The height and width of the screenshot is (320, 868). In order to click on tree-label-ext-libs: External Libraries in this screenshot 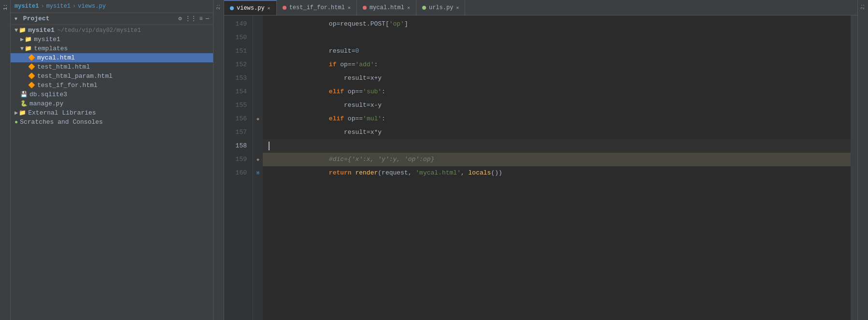, I will do `click(62, 113)`.